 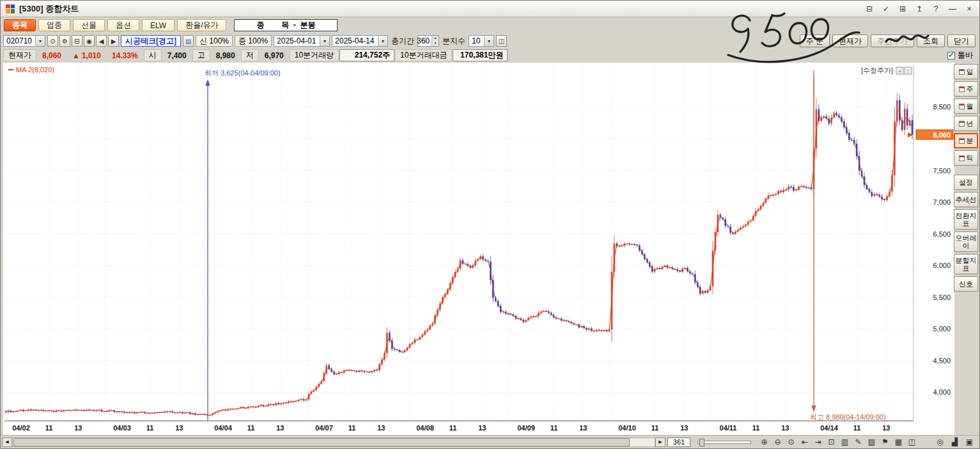 What do you see at coordinates (899, 443) in the screenshot?
I see `grid-icon: ▦` at bounding box center [899, 443].